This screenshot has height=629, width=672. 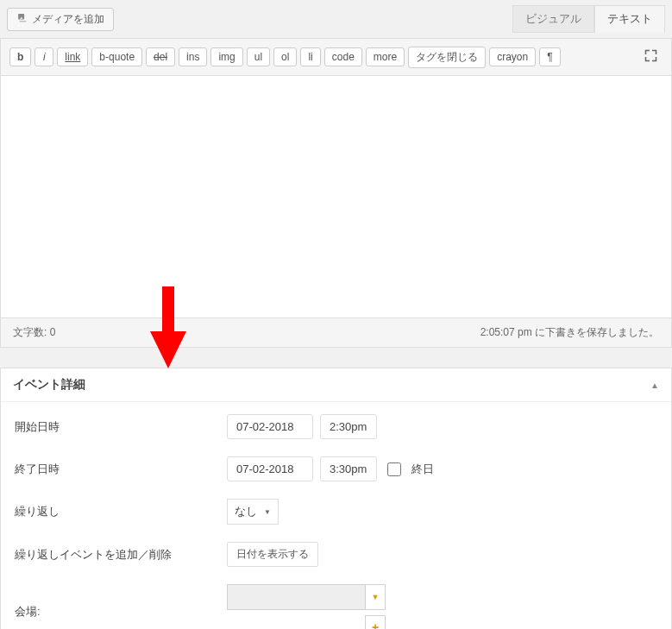 What do you see at coordinates (68, 19) in the screenshot?
I see `add-media-label: メディアを追加` at bounding box center [68, 19].